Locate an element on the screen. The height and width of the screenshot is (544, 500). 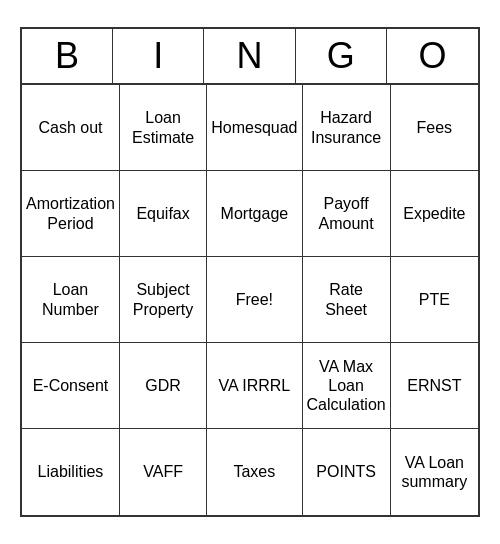
bingo-cell: Loan Estimate is located at coordinates (164, 128).